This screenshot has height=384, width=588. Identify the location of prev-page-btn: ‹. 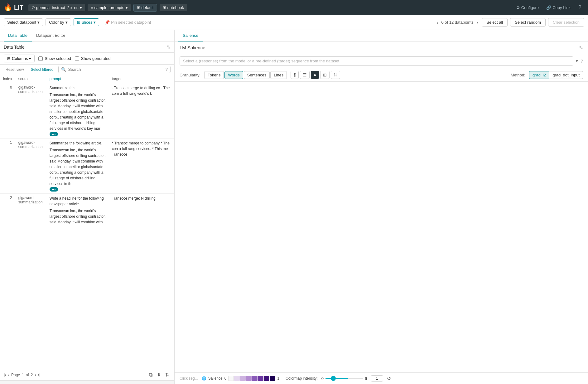
(9, 375).